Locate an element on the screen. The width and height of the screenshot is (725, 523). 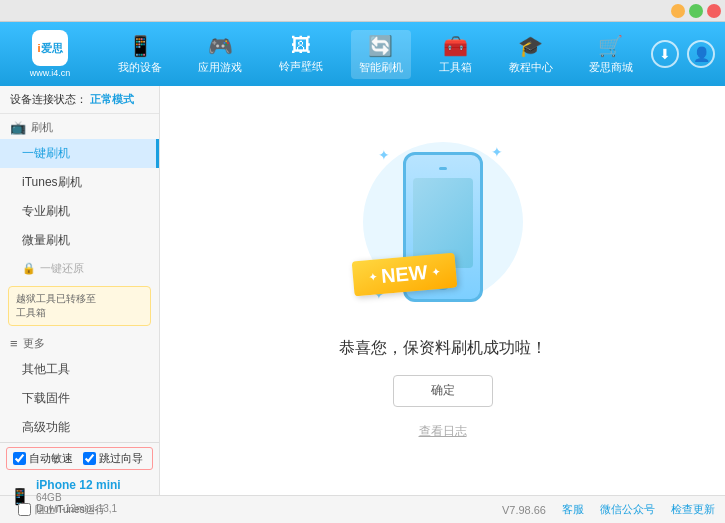
checkbox-skip-wizard: 跳过向导 is located at coordinates (113, 458).